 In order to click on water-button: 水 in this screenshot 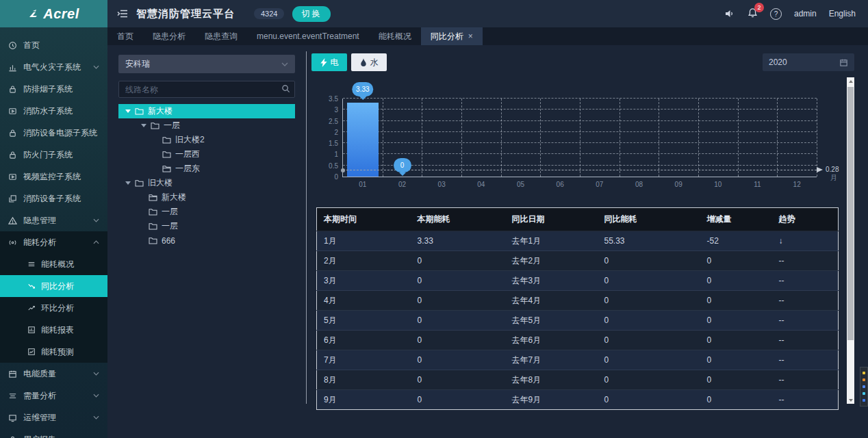, I will do `click(369, 62)`.